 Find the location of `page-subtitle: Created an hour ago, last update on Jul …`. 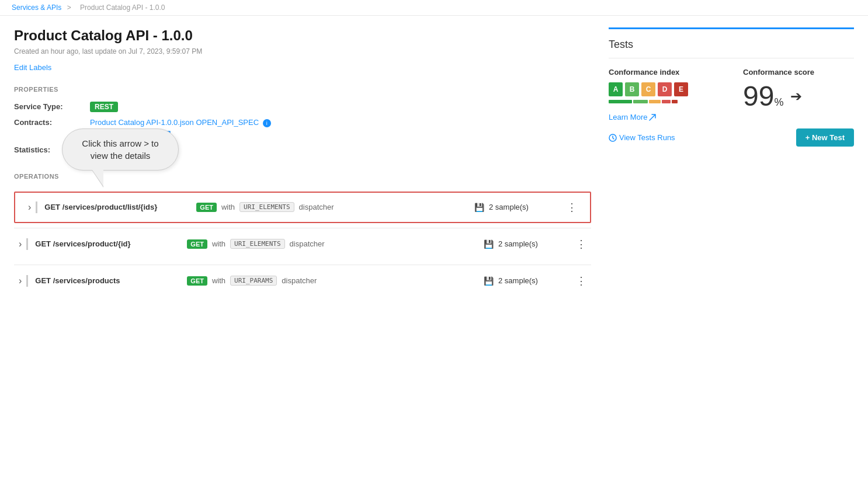

page-subtitle: Created an hour ago, last update on Jul … is located at coordinates (303, 51).